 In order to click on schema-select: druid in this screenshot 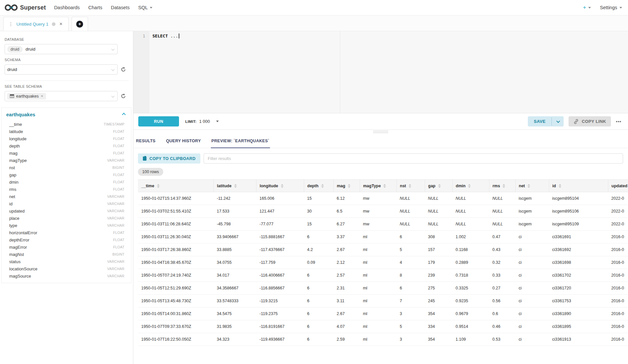, I will do `click(61, 70)`.